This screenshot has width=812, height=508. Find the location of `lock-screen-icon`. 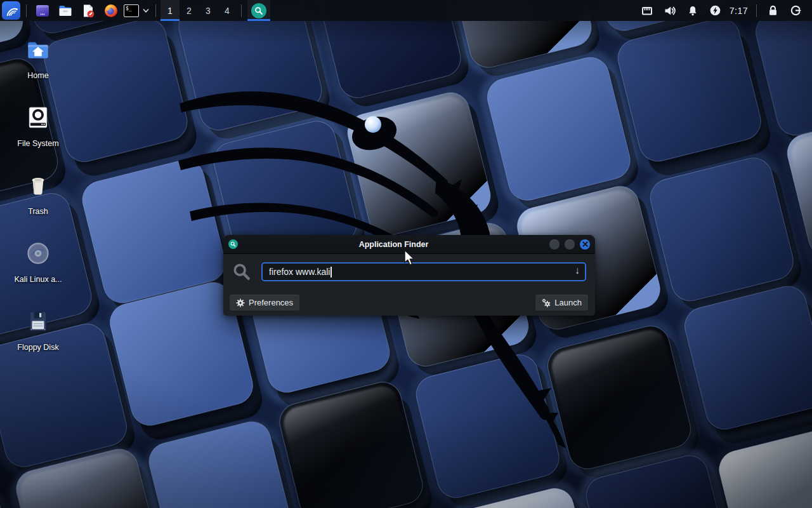

lock-screen-icon is located at coordinates (773, 11).